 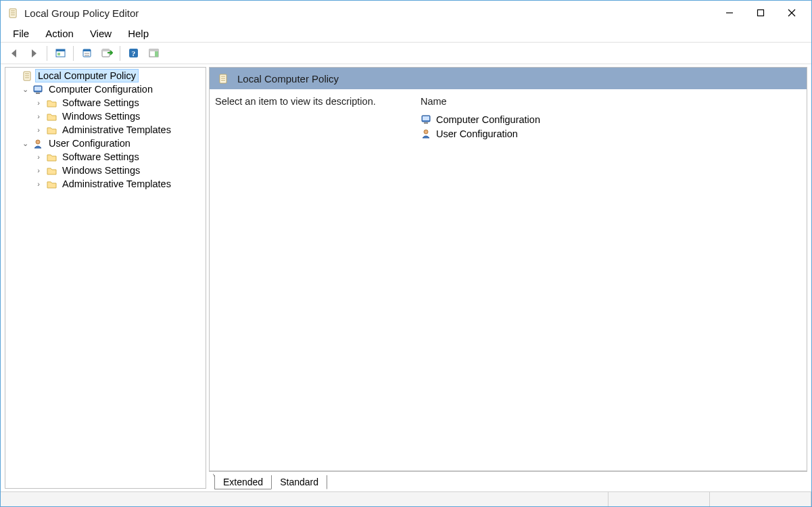 What do you see at coordinates (243, 483) in the screenshot?
I see `tab-extended: Extended` at bounding box center [243, 483].